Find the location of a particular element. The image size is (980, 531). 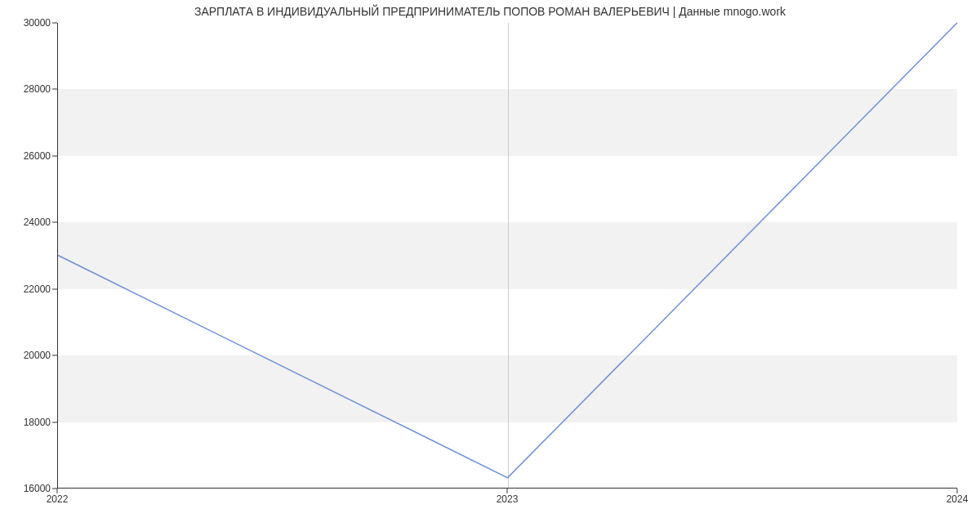

y-tick-label: 16000 is located at coordinates (25, 489).